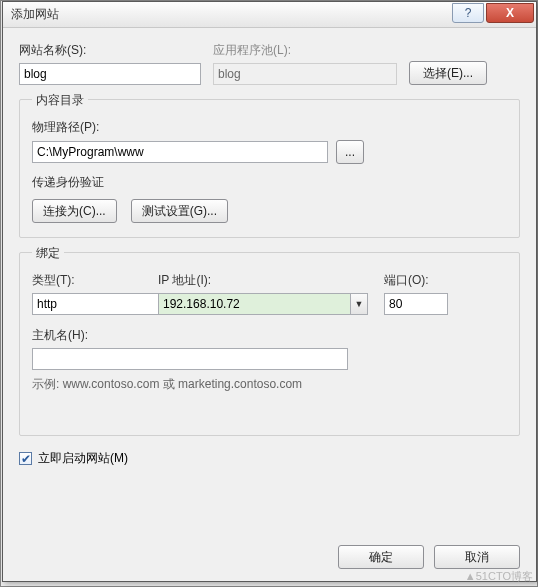 Image resolution: width=538 pixels, height=587 pixels. Describe the element at coordinates (510, 13) in the screenshot. I see `close-icon: X` at that location.